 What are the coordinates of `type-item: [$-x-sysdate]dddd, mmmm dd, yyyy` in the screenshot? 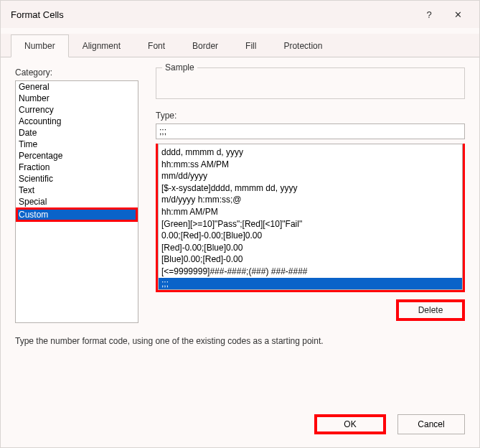 It's located at (310, 188).